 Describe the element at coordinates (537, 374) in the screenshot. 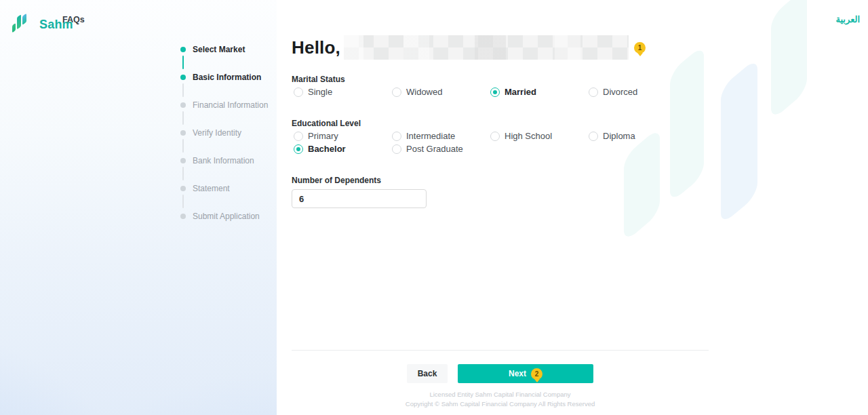

I see `annotation-badge-2: 2` at that location.